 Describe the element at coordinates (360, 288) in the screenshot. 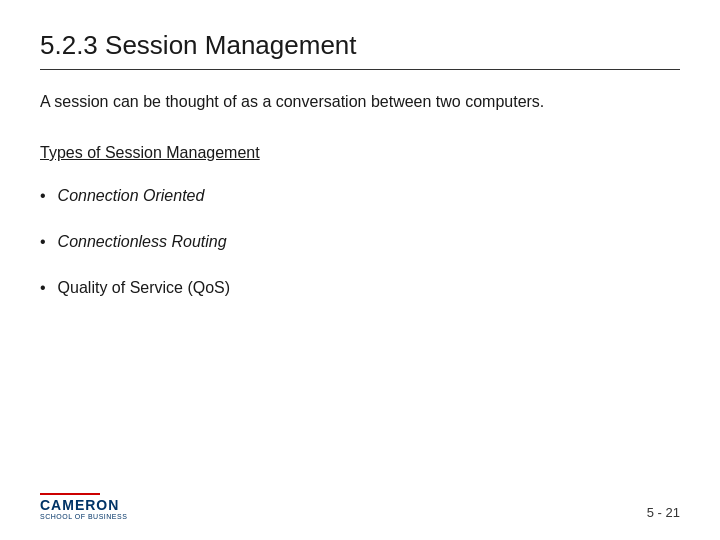

I see `list-item: • Quality of Service (QoS)` at that location.